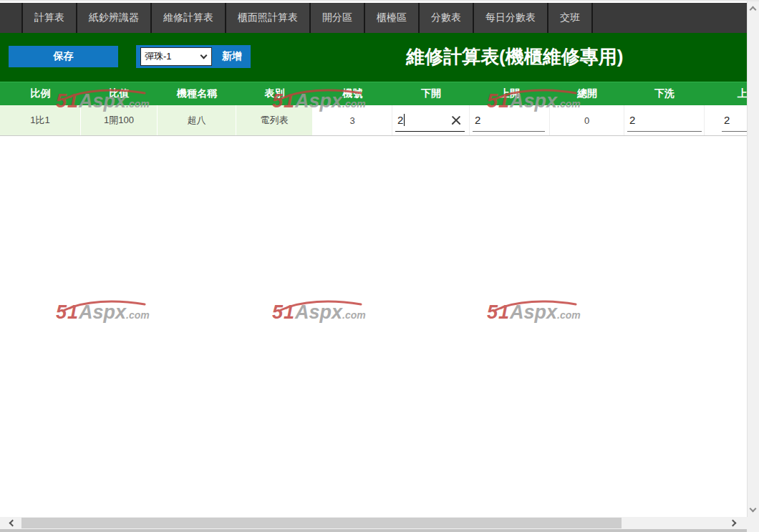  Describe the element at coordinates (664, 120) in the screenshot. I see `cell-down-wash: 2` at that location.